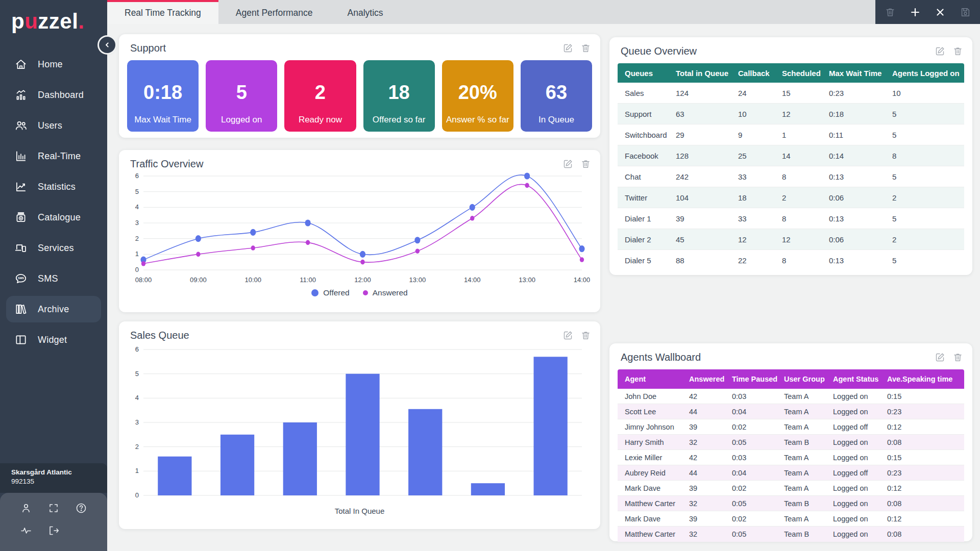 The height and width of the screenshot is (551, 980). Describe the element at coordinates (965, 12) in the screenshot. I see `save-icon` at that location.